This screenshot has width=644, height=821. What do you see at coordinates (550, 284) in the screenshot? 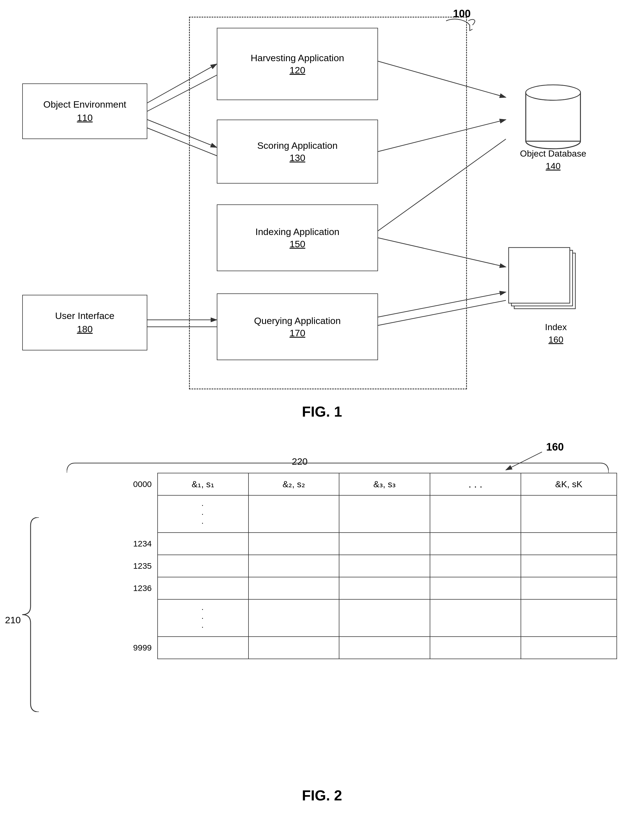
I see `index-pages-svg` at bounding box center [550, 284].